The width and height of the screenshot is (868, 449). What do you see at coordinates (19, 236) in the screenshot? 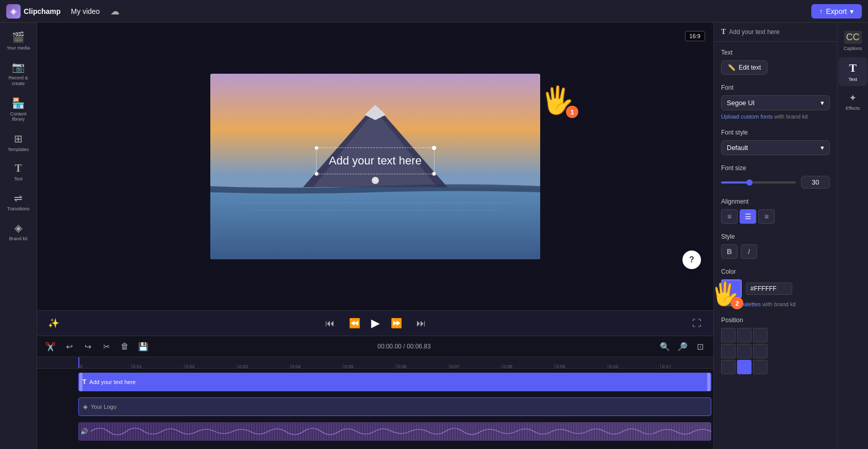
I see `left-sidebar: 🎬 Your media 📷 Record &create 🏪 Contentl…` at bounding box center [19, 236].